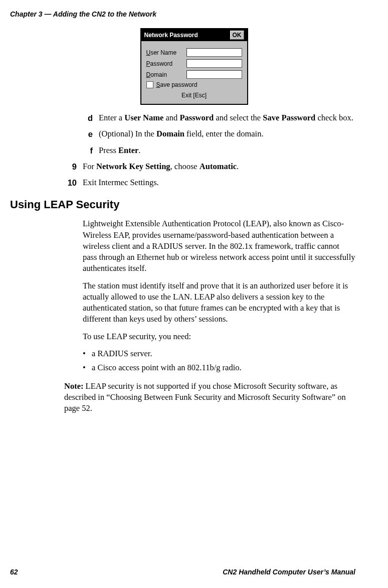 This screenshot has height=588, width=388. I want to click on paragraph: Lightweight Extensible Authentication Pr…, so click(219, 246).